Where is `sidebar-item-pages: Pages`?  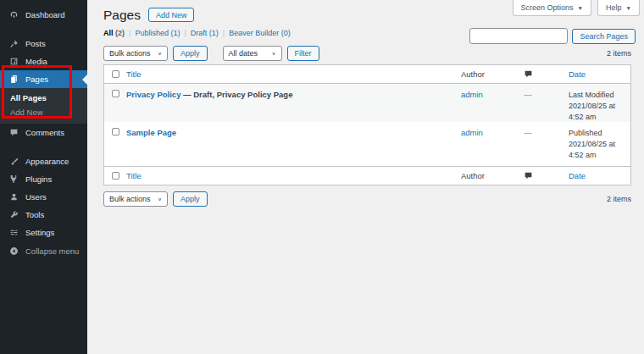
sidebar-item-pages: Pages is located at coordinates (44, 80).